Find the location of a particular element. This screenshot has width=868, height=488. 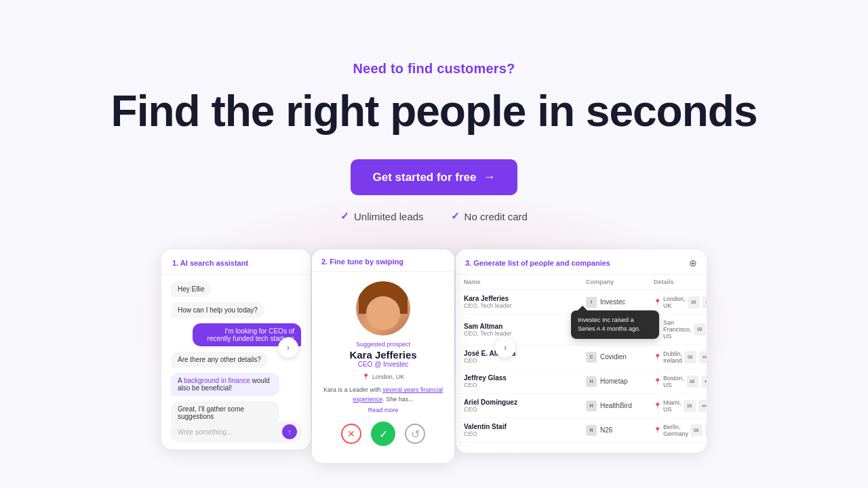

company-name-3: Covidien is located at coordinates (613, 357).